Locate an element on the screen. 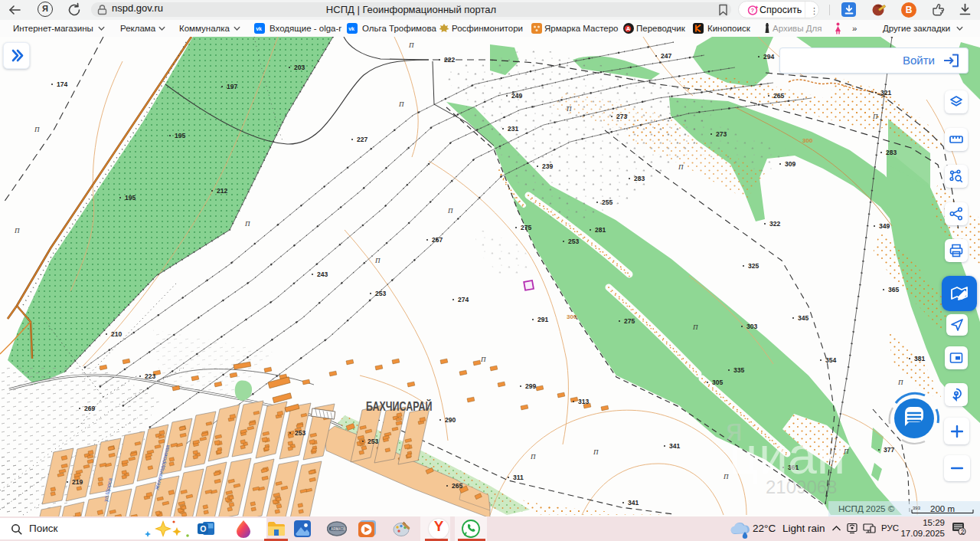  svg-text: 313 is located at coordinates (583, 402).